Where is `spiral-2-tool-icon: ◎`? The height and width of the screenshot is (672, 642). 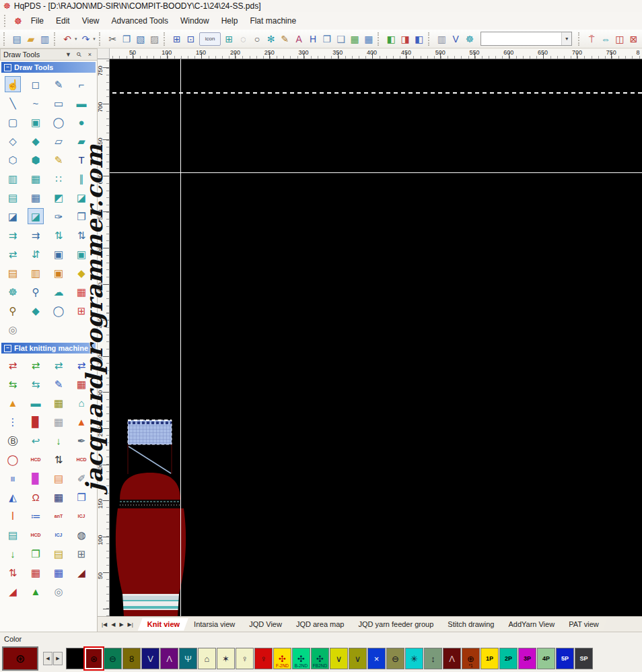 spiral-2-tool-icon: ◎ is located at coordinates (59, 591).